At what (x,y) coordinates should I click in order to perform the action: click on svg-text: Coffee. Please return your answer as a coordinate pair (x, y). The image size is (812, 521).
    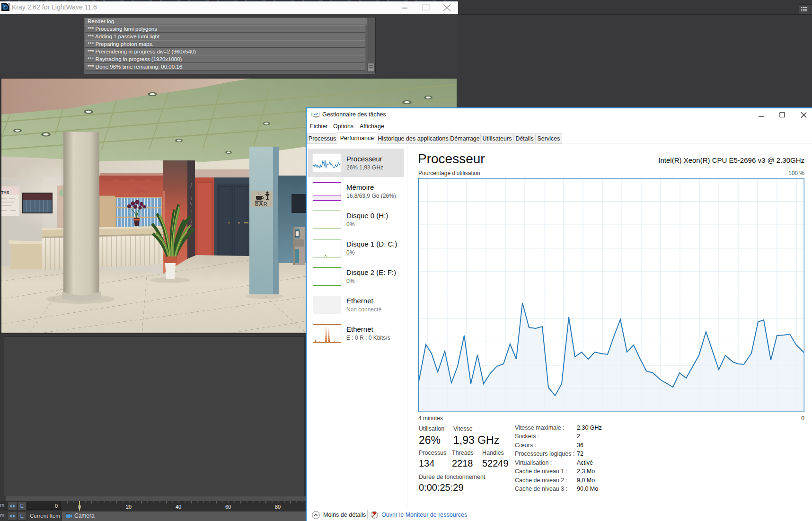
    Looking at the image, I should click on (141, 191).